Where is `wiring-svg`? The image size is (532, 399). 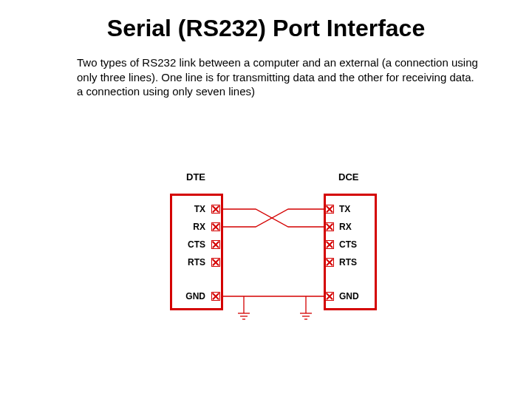 wiring-svg is located at coordinates (272, 257).